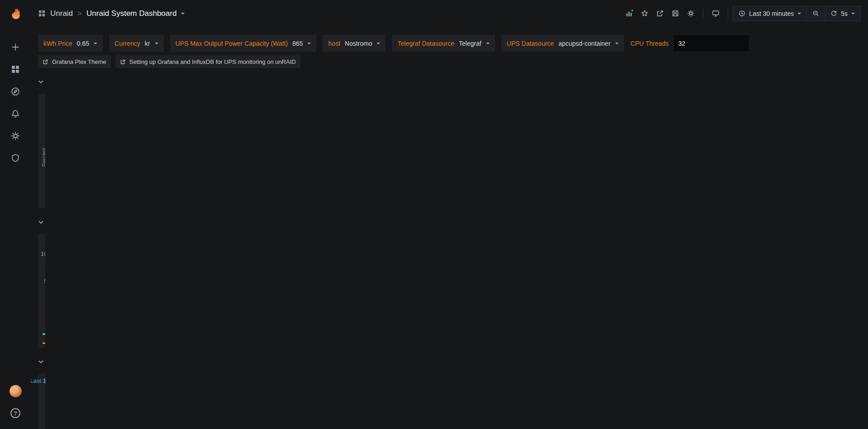  Describe the element at coordinates (42, 291) in the screenshot. I see `panel-cpu-1: CPU 1 Last 30 minutes 100%50%0%` at that location.